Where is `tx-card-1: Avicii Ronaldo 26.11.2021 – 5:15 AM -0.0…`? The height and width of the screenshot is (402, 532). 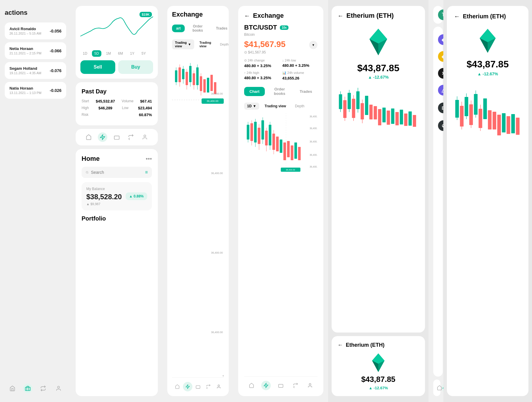
tx-card-1: Avicii Ronaldo 26.11.2021 – 5:15 AM -0.0… is located at coordinates (35, 31).